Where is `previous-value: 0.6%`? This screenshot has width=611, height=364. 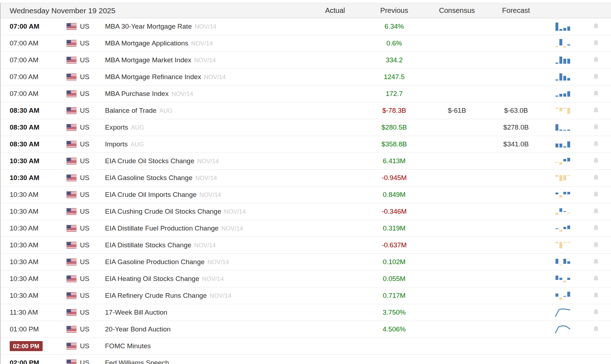
previous-value: 0.6% is located at coordinates (394, 43).